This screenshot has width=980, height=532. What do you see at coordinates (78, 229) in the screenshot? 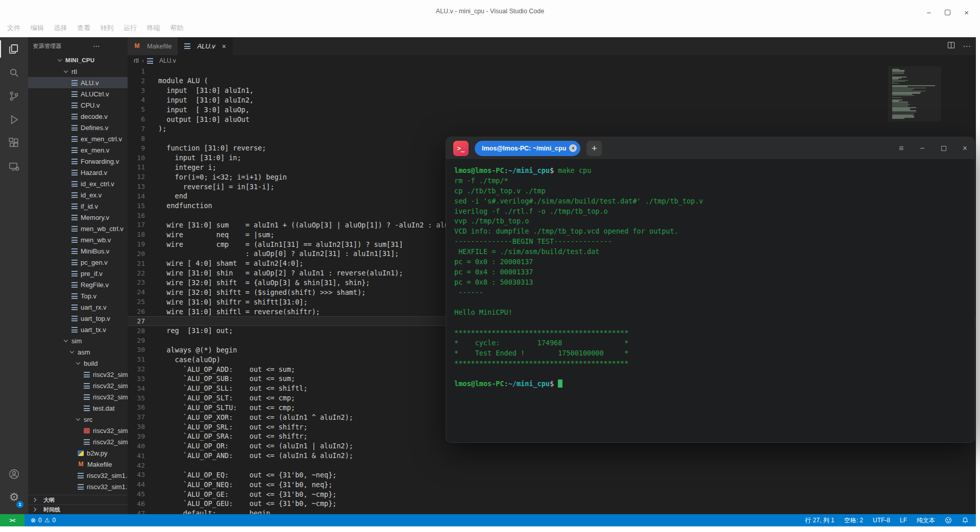
I see `tree-item-men_wb_ctrl.v: men_wb_ctrl.v` at bounding box center [78, 229].